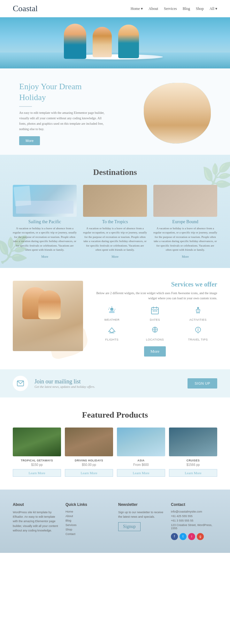 The image size is (230, 644). What do you see at coordinates (141, 505) in the screenshot?
I see `footer-newsletter-title: Newsletter` at bounding box center [141, 505].